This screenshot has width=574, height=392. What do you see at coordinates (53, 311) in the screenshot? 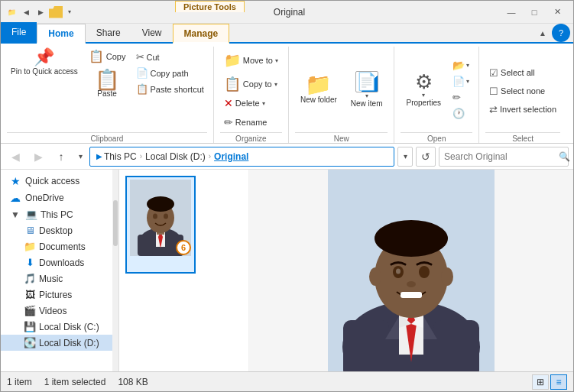
I see `sidebar-label: Videos` at bounding box center [53, 311].